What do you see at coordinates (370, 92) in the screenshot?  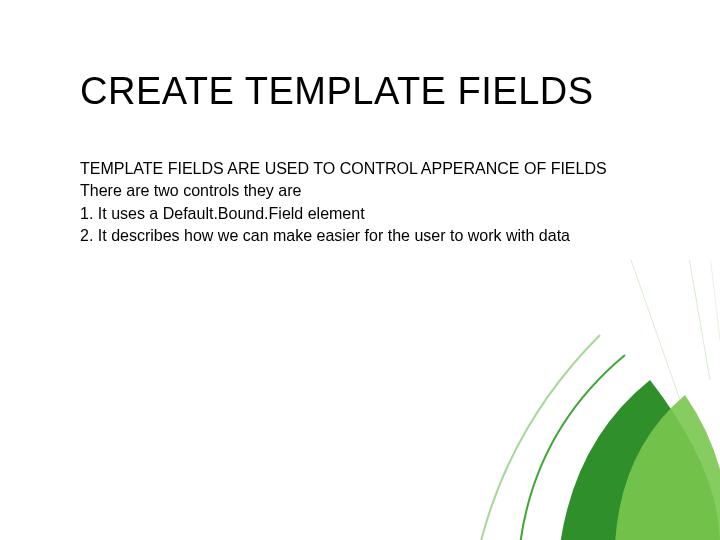 I see `slide-title: CREATE TEMPLATE FIELDS` at bounding box center [370, 92].